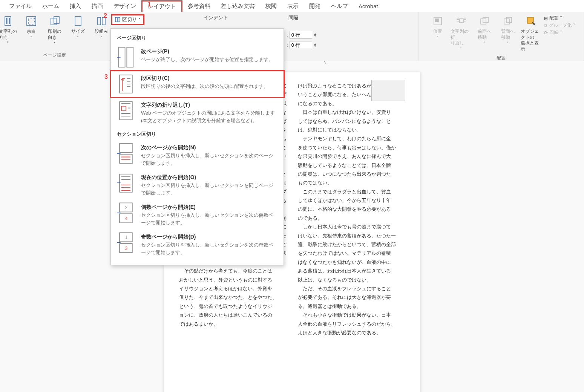 This screenshot has height=392, width=584. Describe the element at coordinates (351, 191) in the screenshot. I see `text-line: このままではダラダラと出血して、貧血` at that location.